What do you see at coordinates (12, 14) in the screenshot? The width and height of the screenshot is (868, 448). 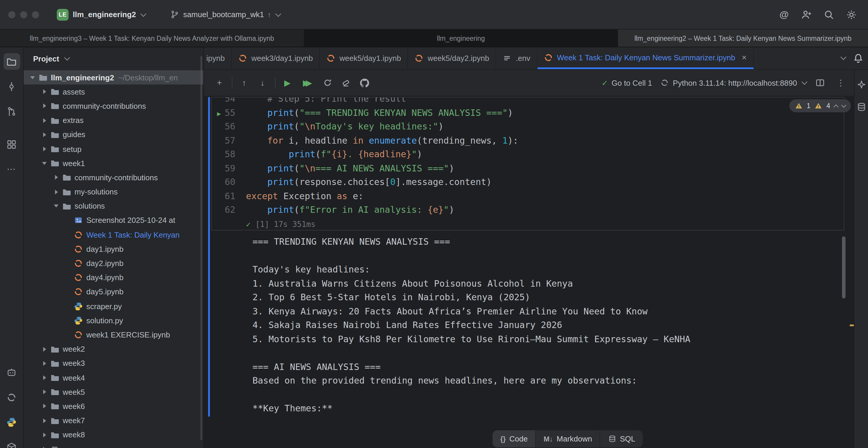 I see `close-window-button` at bounding box center [12, 14].